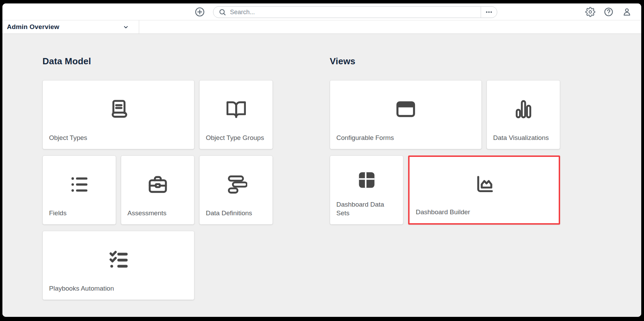 This screenshot has width=644, height=321. Describe the element at coordinates (236, 182) in the screenshot. I see `data-bars-icon` at that location.